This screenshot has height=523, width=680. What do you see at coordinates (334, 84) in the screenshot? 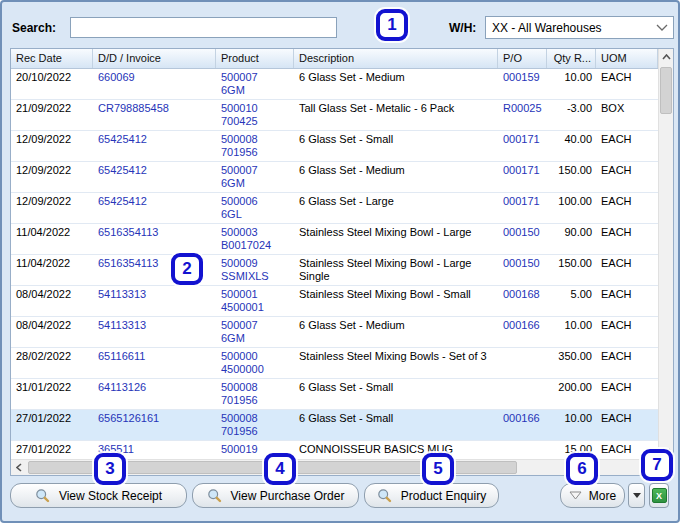
I see `table-row: 20/10/20226600695000076GM6 Glass Set - M…` at bounding box center [334, 84].